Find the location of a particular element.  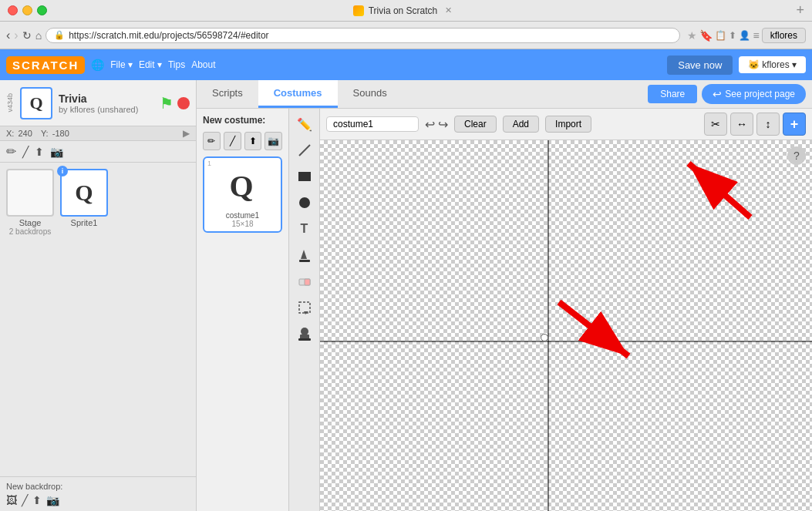

about-btn: About is located at coordinates (204, 65).